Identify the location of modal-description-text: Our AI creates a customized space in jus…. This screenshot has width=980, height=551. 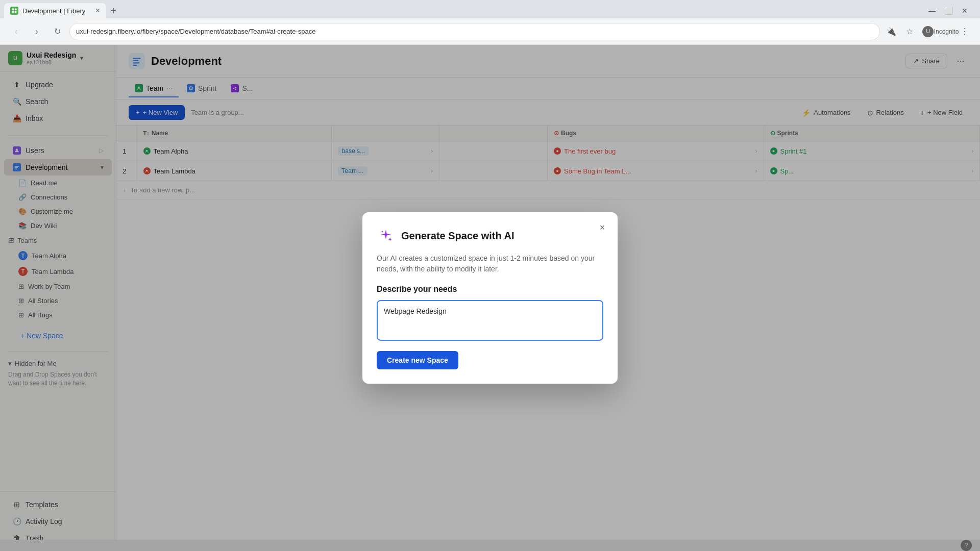
(490, 264).